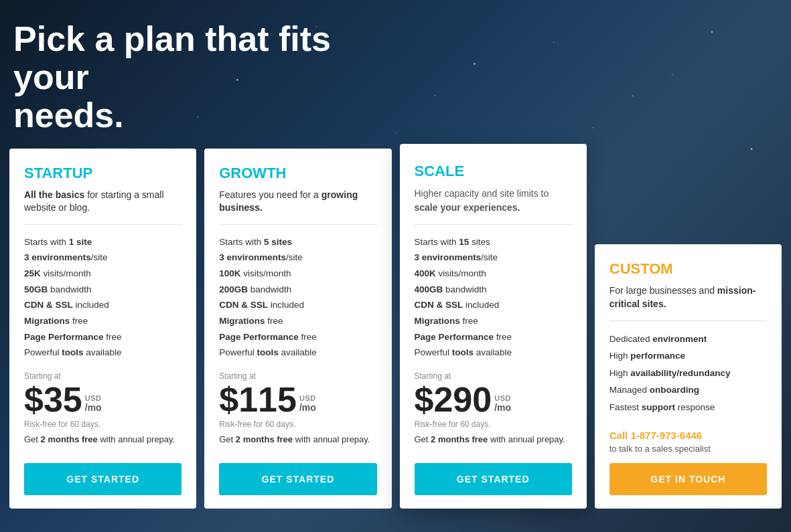 Image resolution: width=791 pixels, height=532 pixels. Describe the element at coordinates (297, 479) in the screenshot. I see `growth-cta-button: GET STARTED` at that location.